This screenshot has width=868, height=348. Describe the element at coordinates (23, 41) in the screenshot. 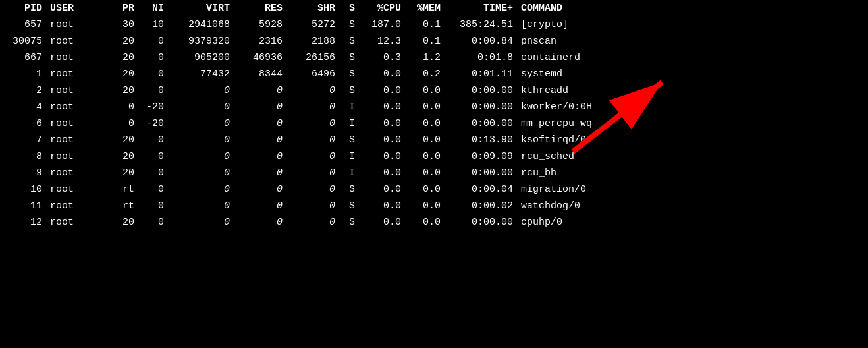

I see `cell: 30075` at that location.